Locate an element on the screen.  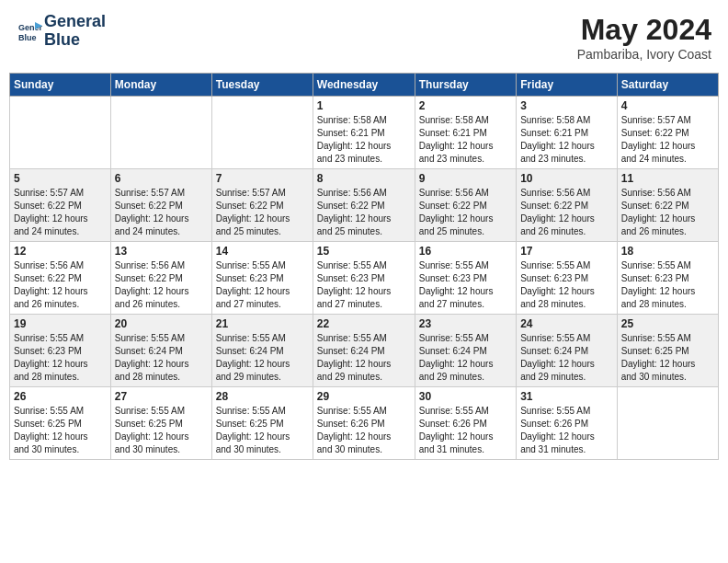
calendar-week-row: 26Sunrise: 5:55 AMSunset: 6:25 PMDayligh… is located at coordinates (364, 423).